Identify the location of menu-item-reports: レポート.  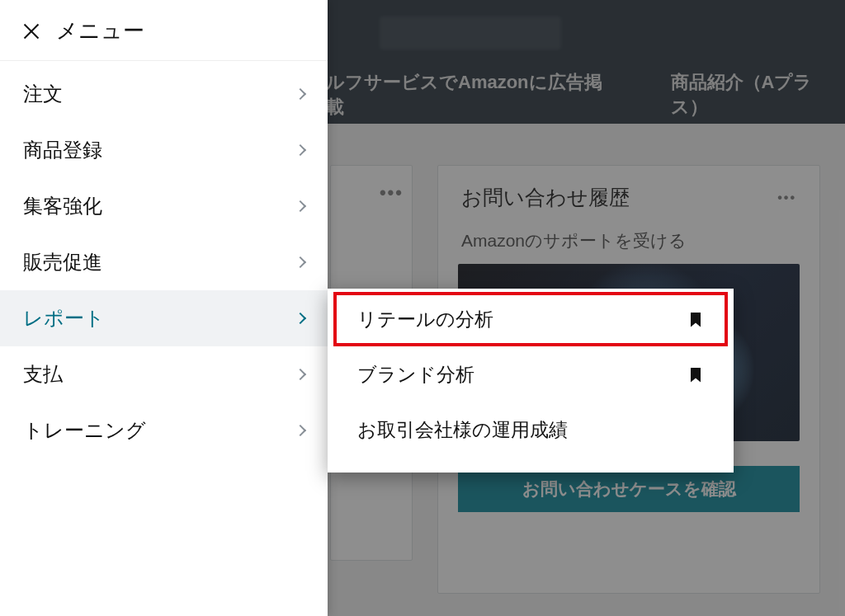
(163, 318).